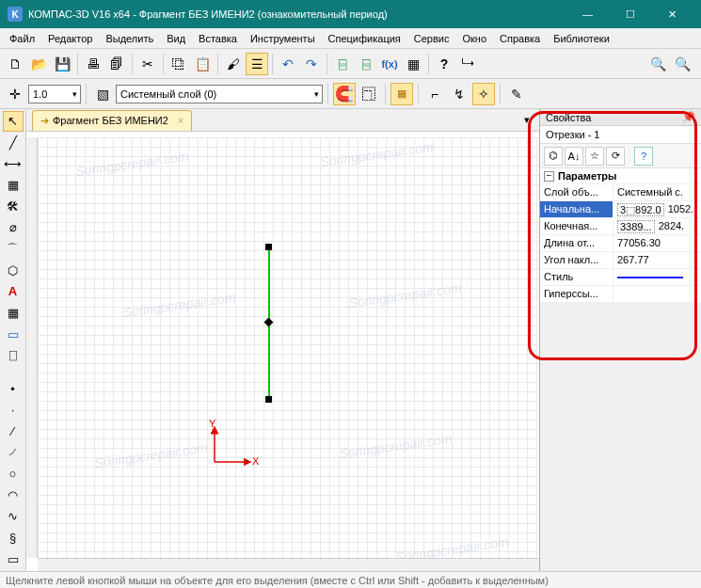 The height and width of the screenshot is (588, 701). Describe the element at coordinates (390, 64) in the screenshot. I see `fx-button: f(x)` at that location.